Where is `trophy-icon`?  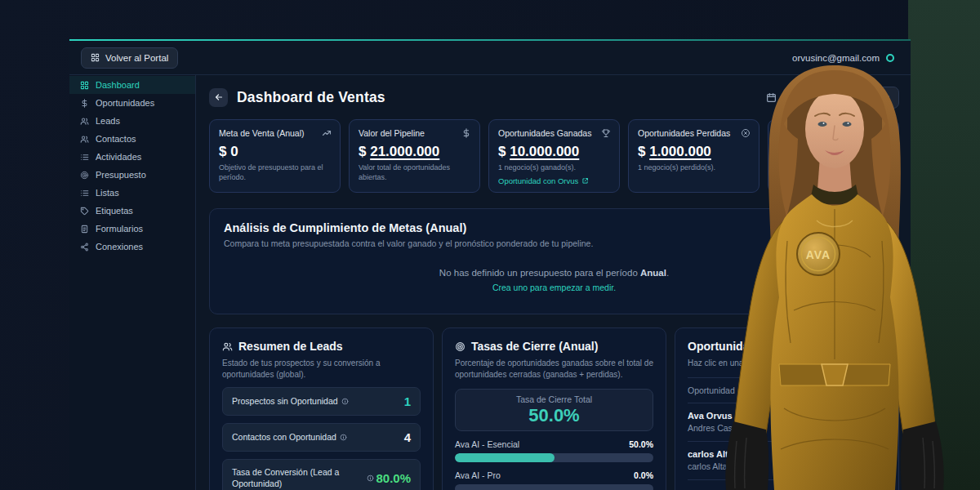
trophy-icon is located at coordinates (606, 133).